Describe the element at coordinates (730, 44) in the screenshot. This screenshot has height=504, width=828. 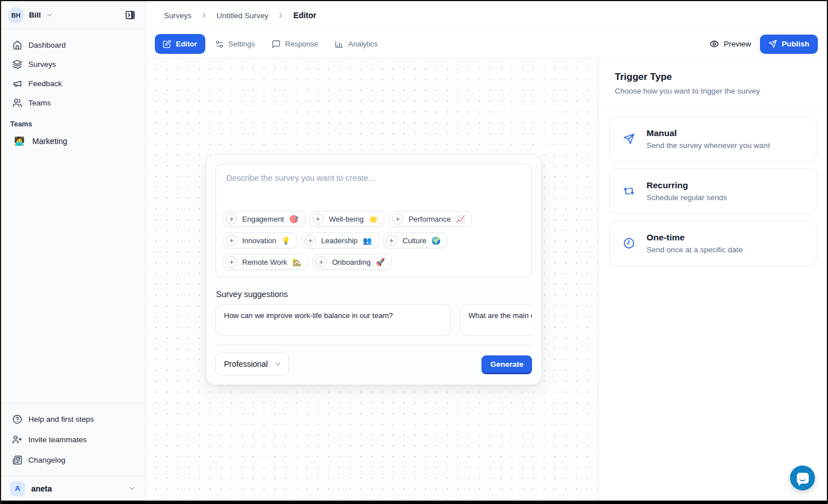
I see `preview-button: Preview` at that location.